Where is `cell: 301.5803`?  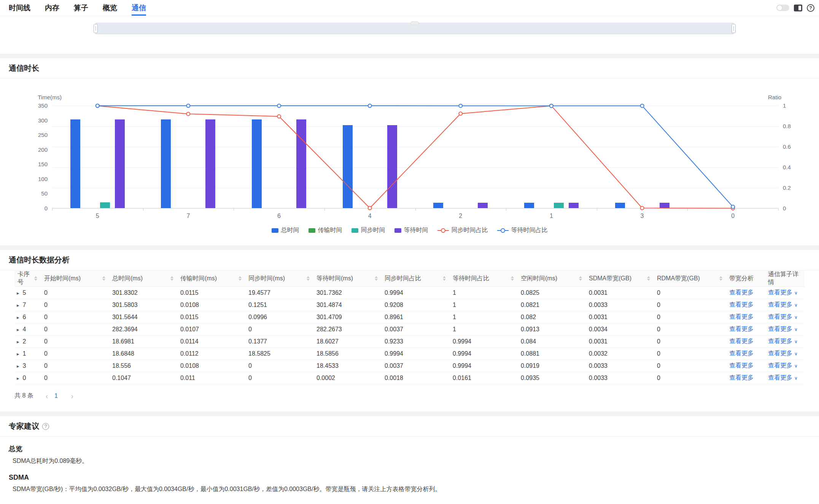 cell: 301.5803 is located at coordinates (143, 305).